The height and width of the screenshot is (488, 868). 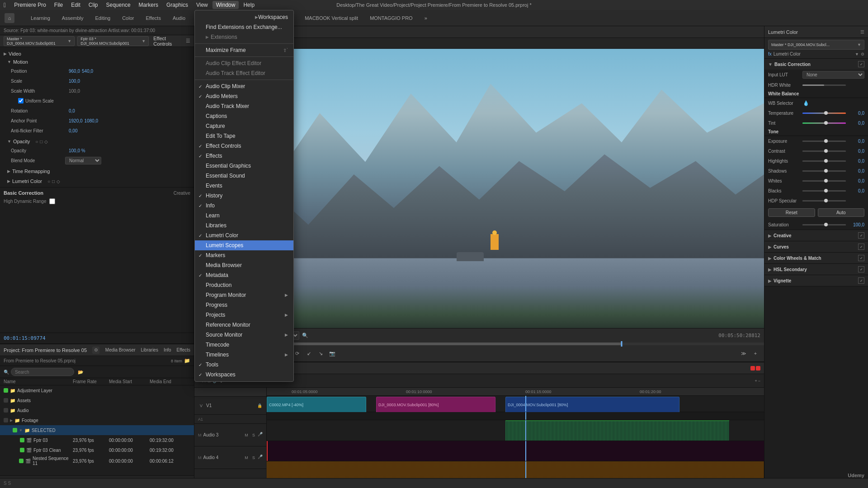 I want to click on menu-audio-clip-effect: Audio Clip Effect Editor, so click(x=244, y=63).